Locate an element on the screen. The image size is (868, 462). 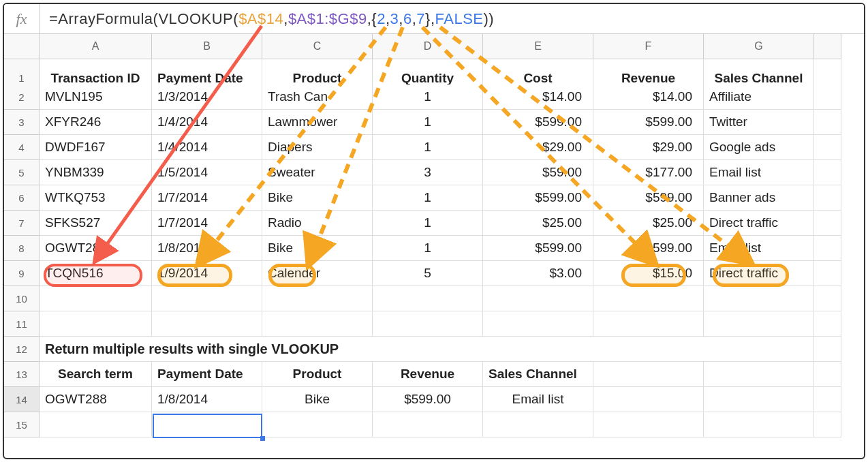
col-head-C: C is located at coordinates (317, 46).